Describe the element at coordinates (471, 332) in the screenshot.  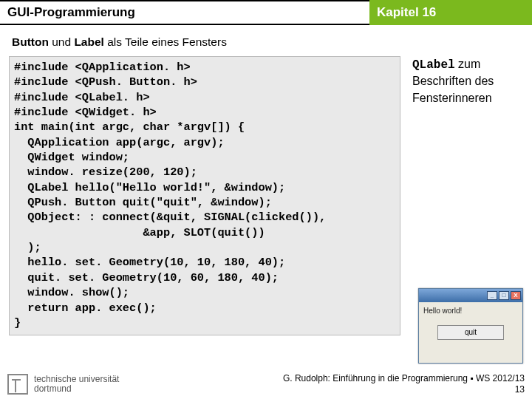
I see `quit-button: quit` at that location.